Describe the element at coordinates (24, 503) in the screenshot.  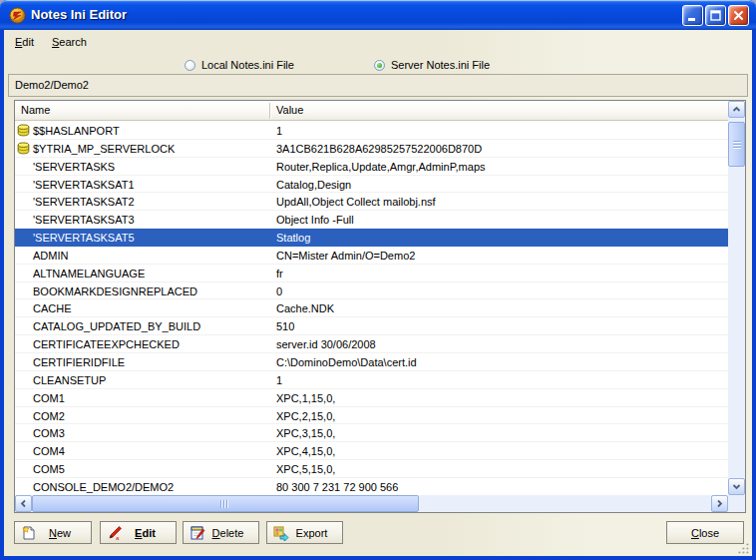
I see `scroll-left-button` at that location.